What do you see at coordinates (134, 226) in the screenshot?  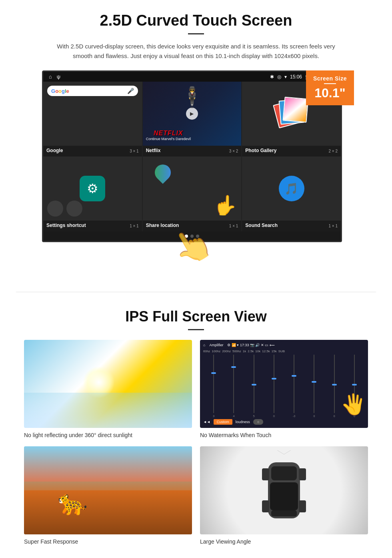 I see `settings-app-size: 1 × 1` at bounding box center [134, 226].